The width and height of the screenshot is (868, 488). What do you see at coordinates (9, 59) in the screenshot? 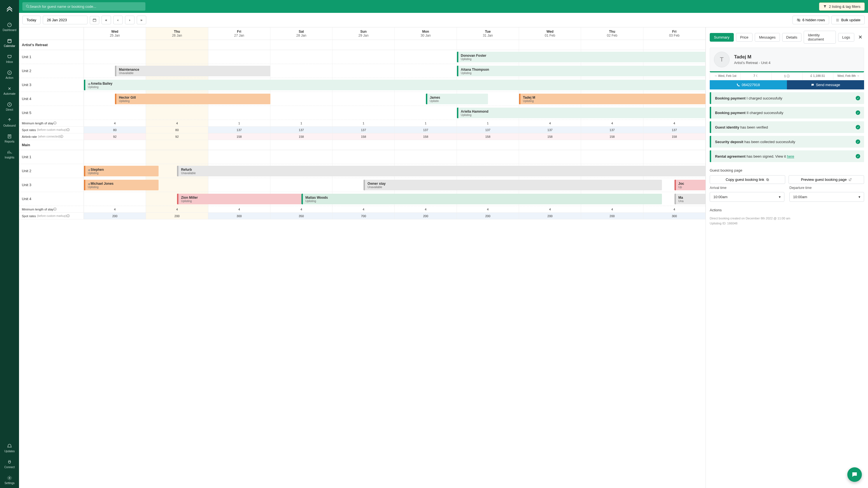
I see `nav-inbox: Inbox` at bounding box center [9, 59].